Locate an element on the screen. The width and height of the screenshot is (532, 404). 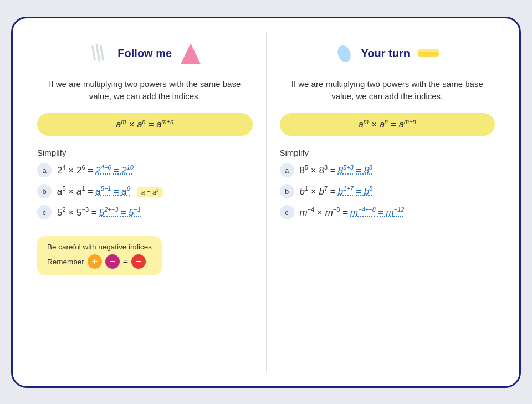
deco-yellow-rect-icon is located at coordinates (428, 54).